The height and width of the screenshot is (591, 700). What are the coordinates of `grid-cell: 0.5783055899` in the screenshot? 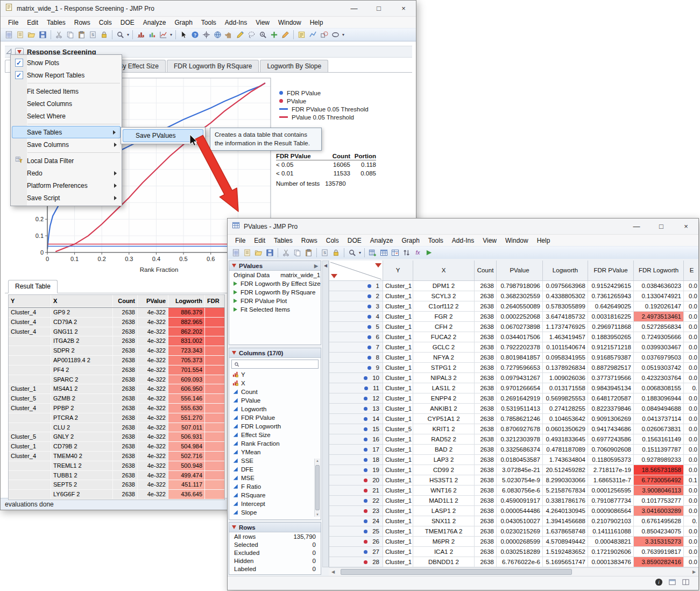 It's located at (565, 307).